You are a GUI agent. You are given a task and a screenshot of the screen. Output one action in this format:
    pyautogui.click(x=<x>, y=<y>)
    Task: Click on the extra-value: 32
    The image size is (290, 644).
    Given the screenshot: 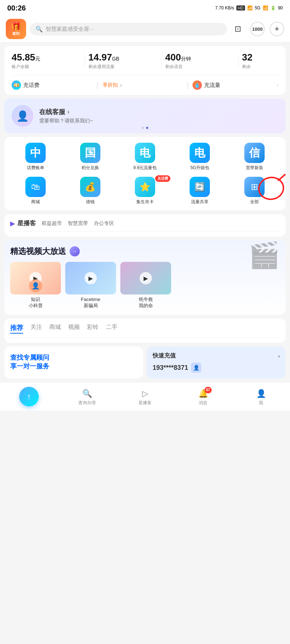 What is the action you would take?
    pyautogui.click(x=258, y=57)
    